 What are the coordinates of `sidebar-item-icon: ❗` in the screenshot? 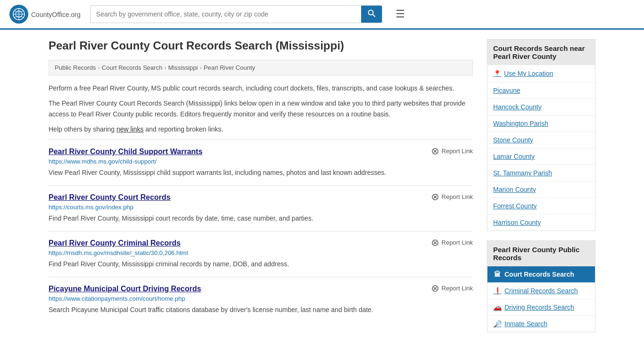 It's located at (497, 291).